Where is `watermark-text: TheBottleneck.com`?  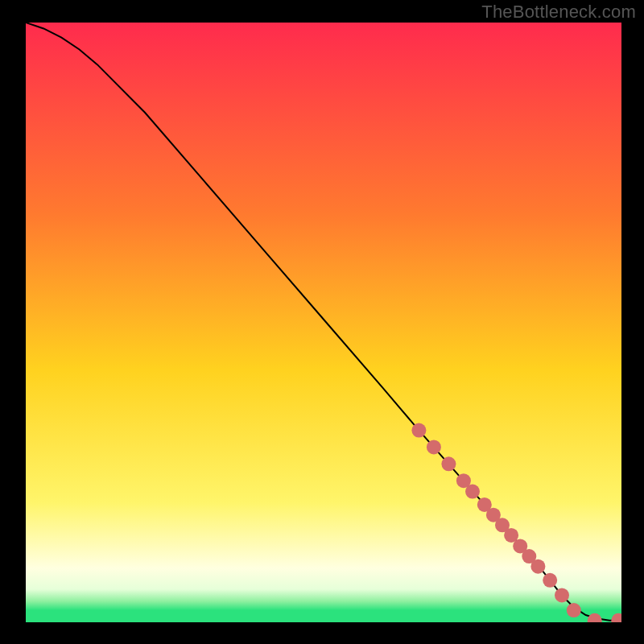 watermark-text: TheBottleneck.com is located at coordinates (559, 12).